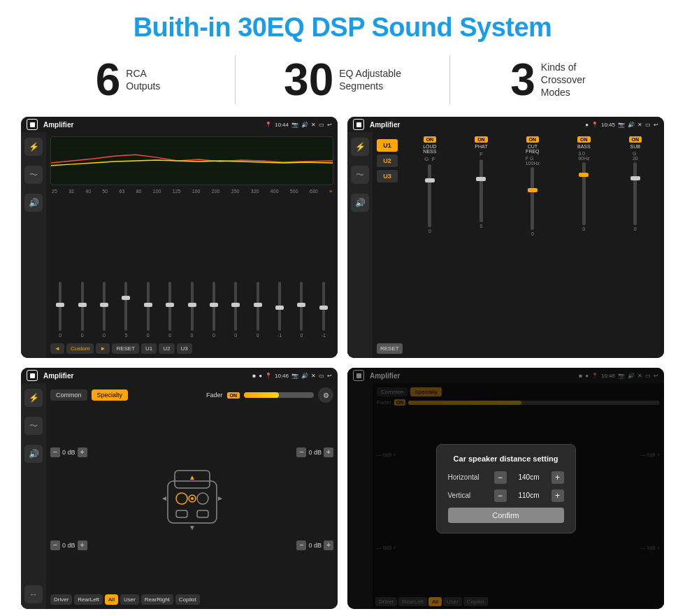  I want to click on vol-minus-1: −, so click(55, 452).